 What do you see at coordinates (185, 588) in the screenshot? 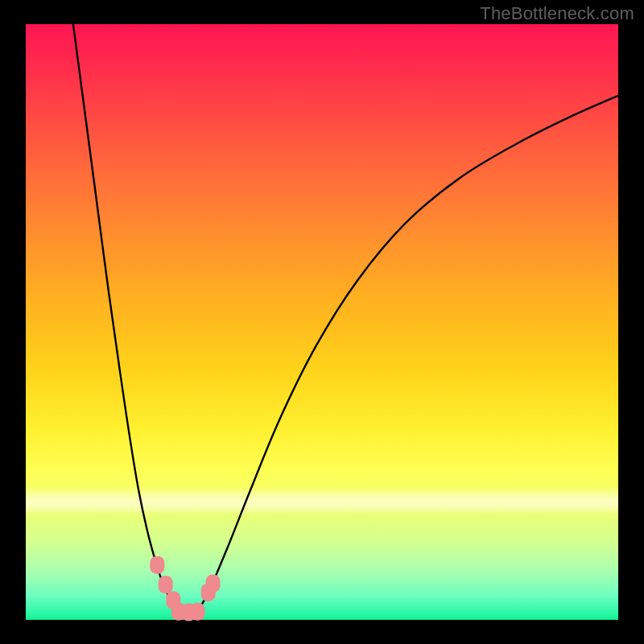
I see `markers-group` at bounding box center [185, 588].